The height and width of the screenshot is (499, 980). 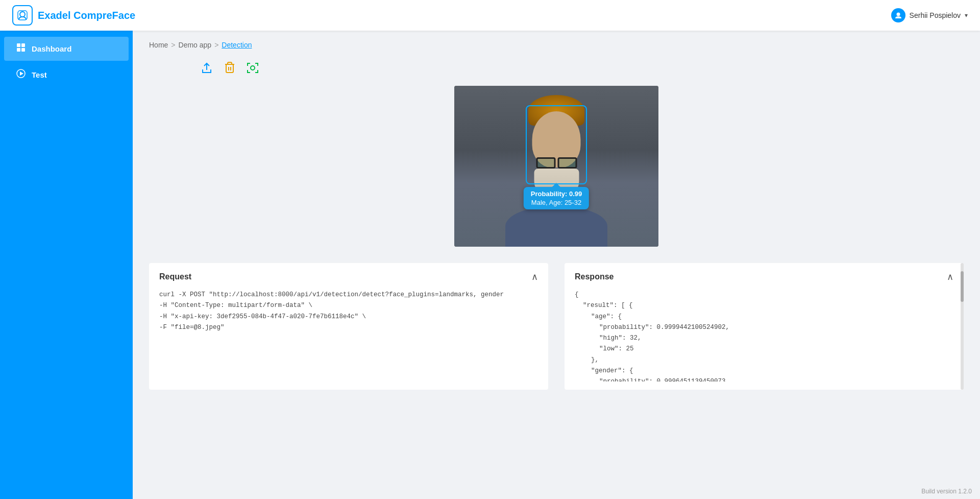 I want to click on request-line-3: -H "x-api-key: 3def2955-084b-4f47-a020-7…, so click(x=349, y=317).